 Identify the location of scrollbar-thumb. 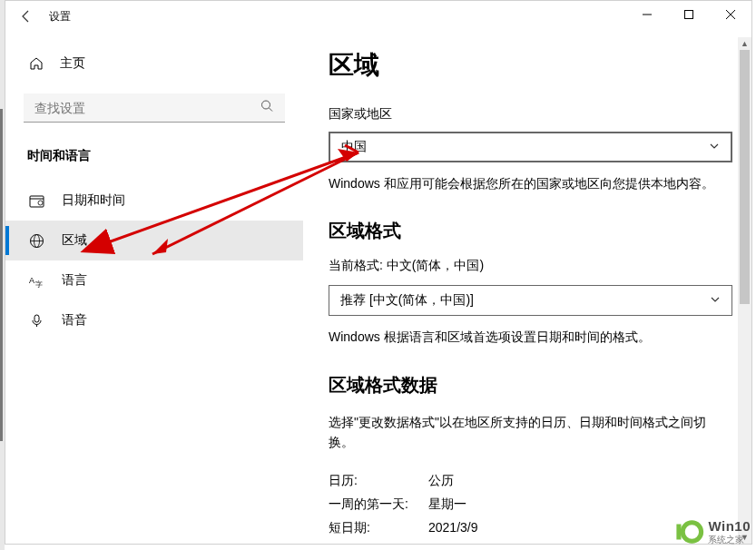
(744, 177).